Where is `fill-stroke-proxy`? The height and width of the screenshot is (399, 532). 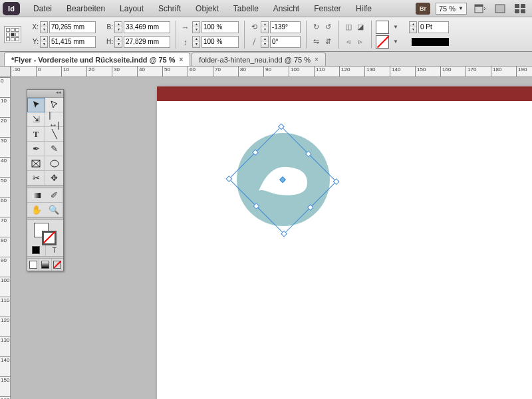 fill-stroke-proxy is located at coordinates (45, 232).